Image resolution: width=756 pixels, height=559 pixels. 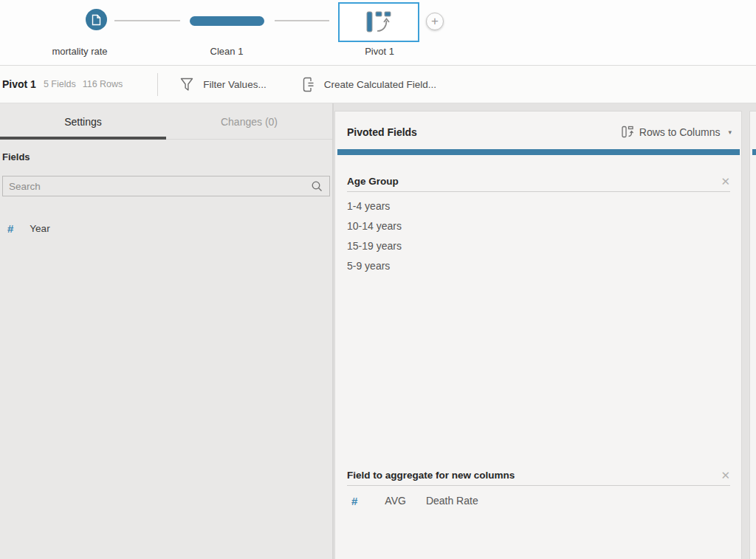 What do you see at coordinates (227, 52) in the screenshot?
I see `flow-node-label: Clean 1` at bounding box center [227, 52].